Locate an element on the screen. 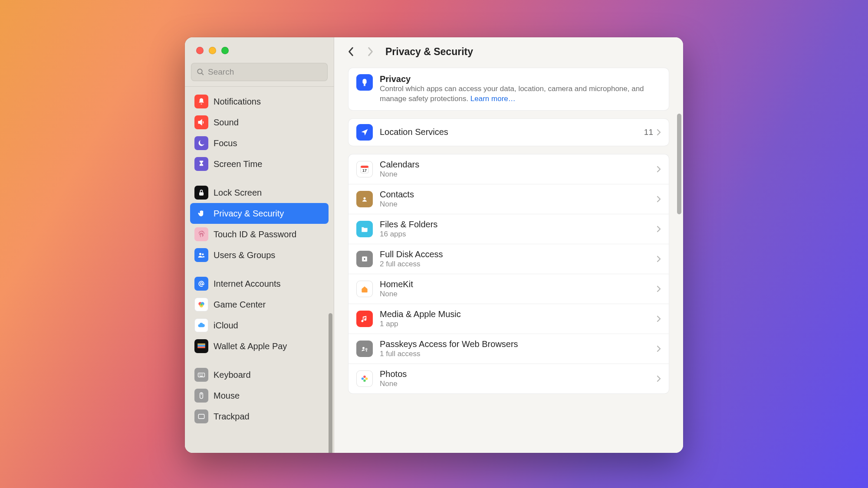 This screenshot has height=488, width=868. sidebar-item-wallet-apple-pay: Wallet & Apple Pay is located at coordinates (260, 346).